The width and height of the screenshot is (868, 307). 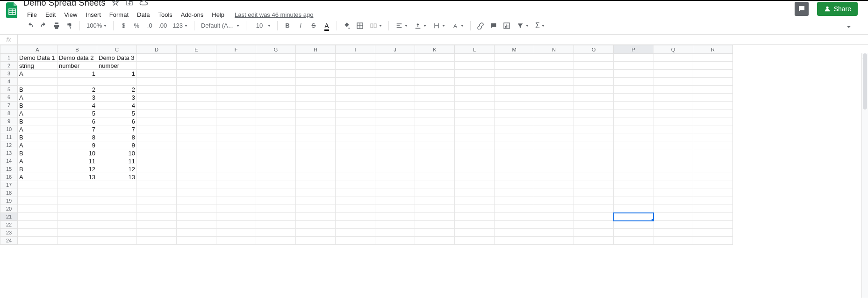 I want to click on cell-J7, so click(x=395, y=106).